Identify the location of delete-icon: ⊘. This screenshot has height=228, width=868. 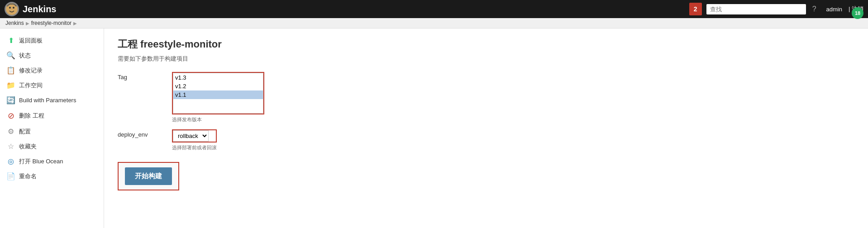
(11, 116).